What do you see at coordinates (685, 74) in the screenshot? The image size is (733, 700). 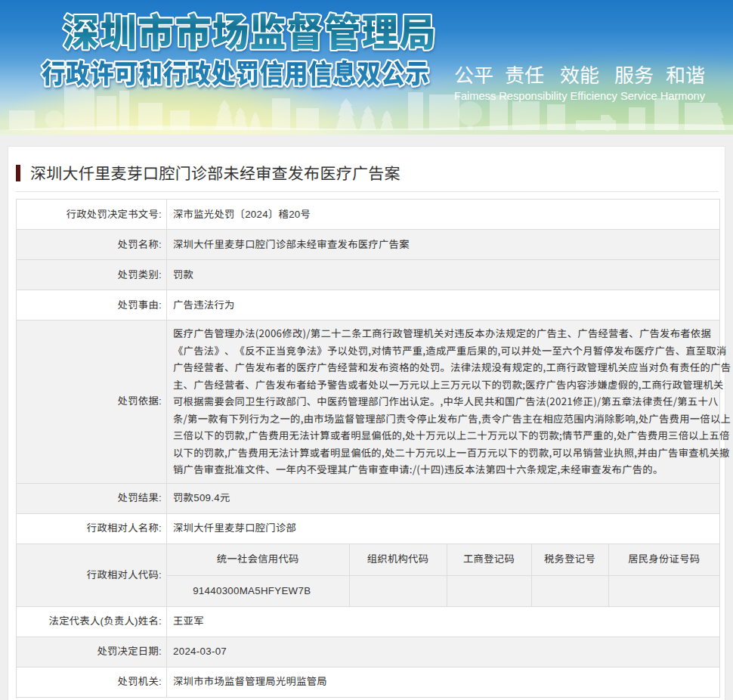 I see `svg-text: 和谐` at bounding box center [685, 74].